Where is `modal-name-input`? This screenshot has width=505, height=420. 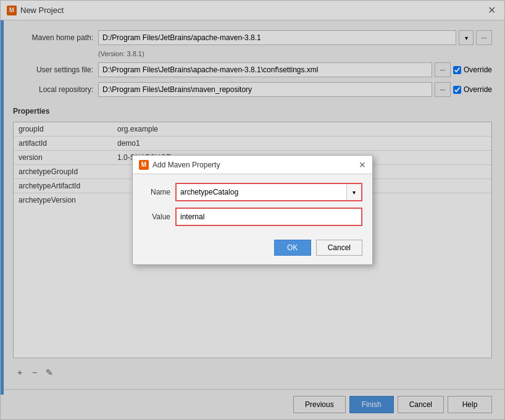 modal-name-input is located at coordinates (262, 192).